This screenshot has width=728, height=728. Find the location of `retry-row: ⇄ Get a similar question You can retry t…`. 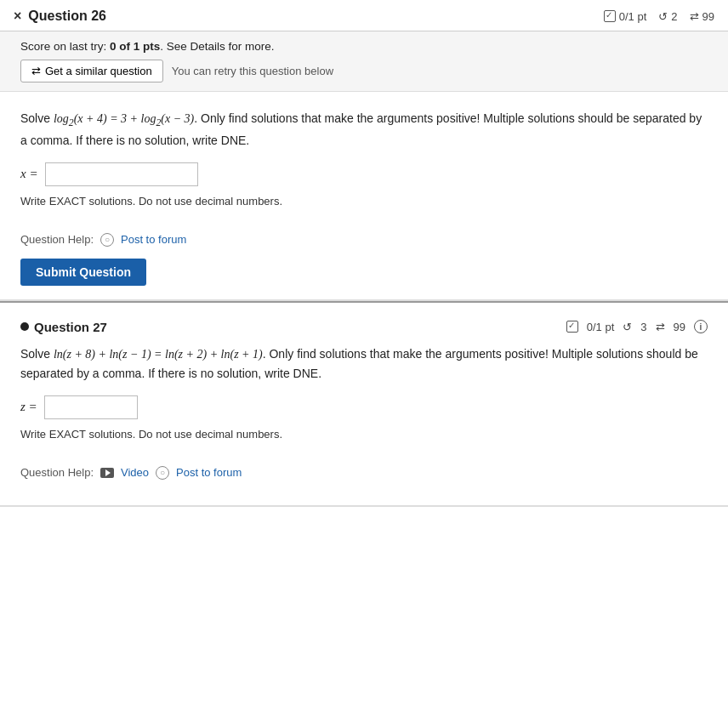

retry-row: ⇄ Get a similar question You can retry t… is located at coordinates (364, 71).